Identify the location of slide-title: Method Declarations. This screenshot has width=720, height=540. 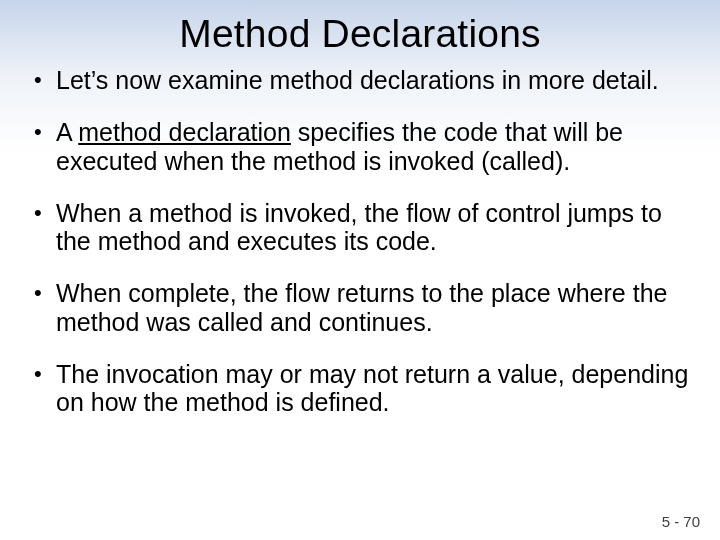
(360, 32).